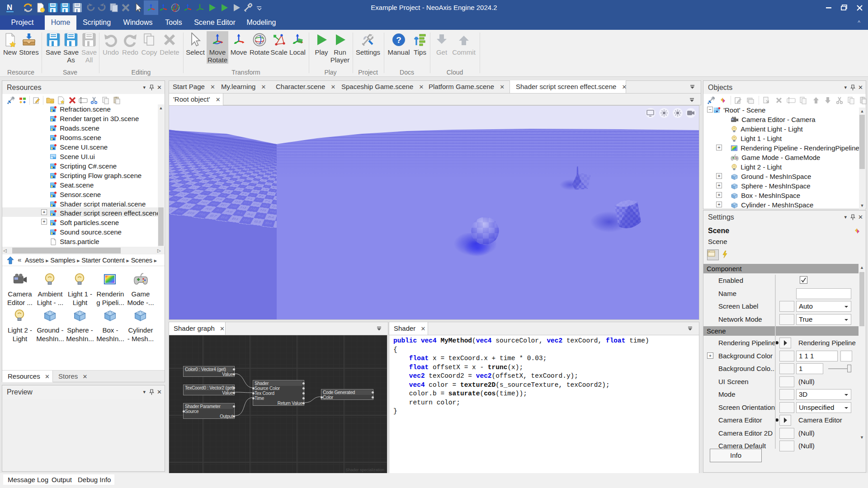 This screenshot has height=488, width=868. Describe the element at coordinates (9, 7) in the screenshot. I see `svg-text: N` at that location.